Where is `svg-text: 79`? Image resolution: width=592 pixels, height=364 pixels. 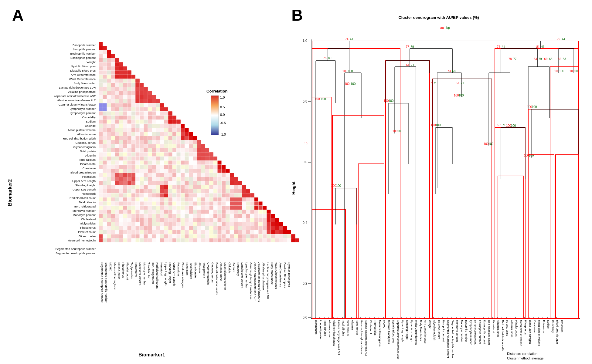 svg-text: 79 is located at coordinates (540, 59).